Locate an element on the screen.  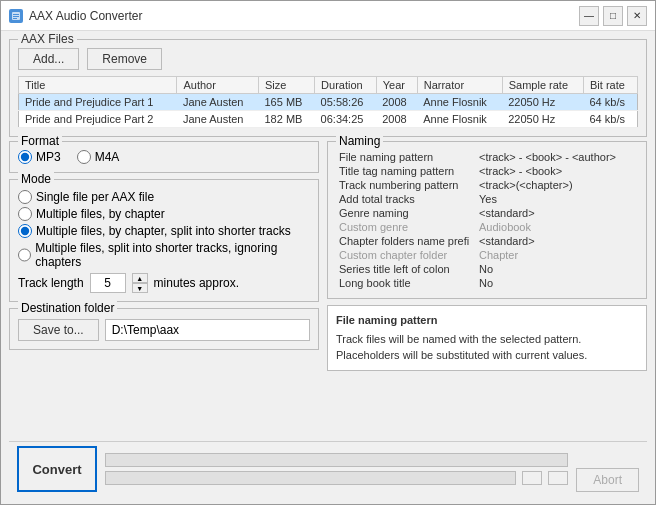
mode-ignore-chapter: Multiple files, split into shorter track… is located at coordinates (164, 255).